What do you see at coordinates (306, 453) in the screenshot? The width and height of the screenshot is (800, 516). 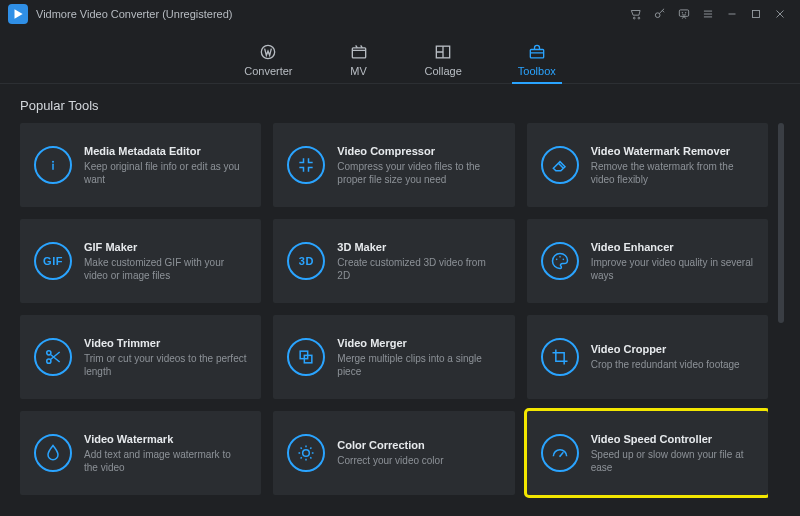 I see `sun-icon` at bounding box center [306, 453].